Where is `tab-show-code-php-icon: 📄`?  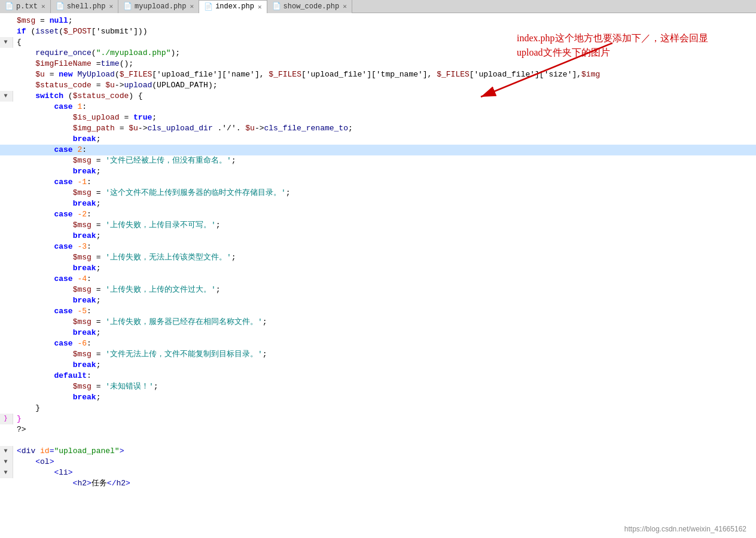 tab-show-code-php-icon: 📄 is located at coordinates (276, 6).